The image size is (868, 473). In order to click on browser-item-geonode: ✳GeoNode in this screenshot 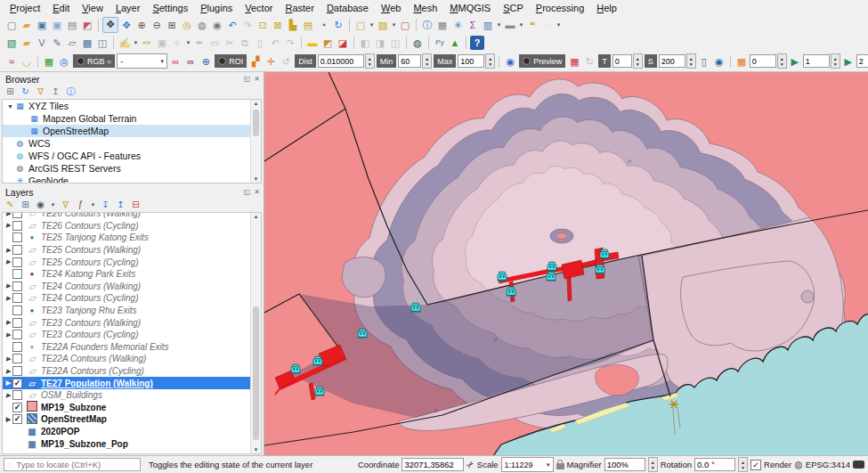, I will do `click(132, 179)`.